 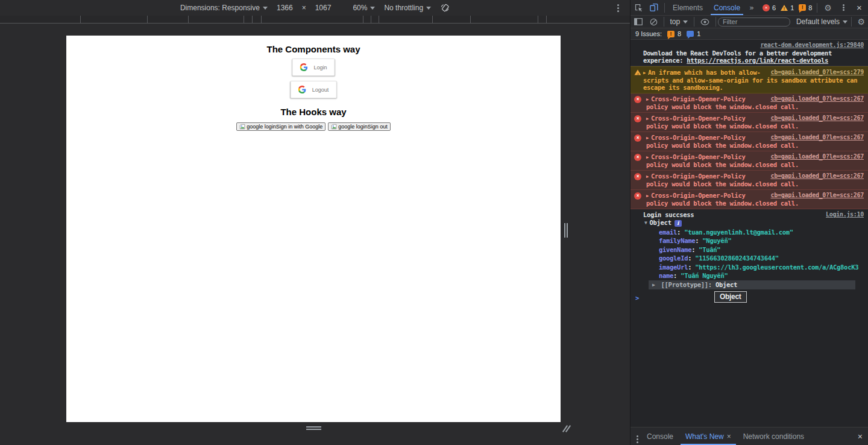 I want to click on google-login-button: Login, so click(x=313, y=68).